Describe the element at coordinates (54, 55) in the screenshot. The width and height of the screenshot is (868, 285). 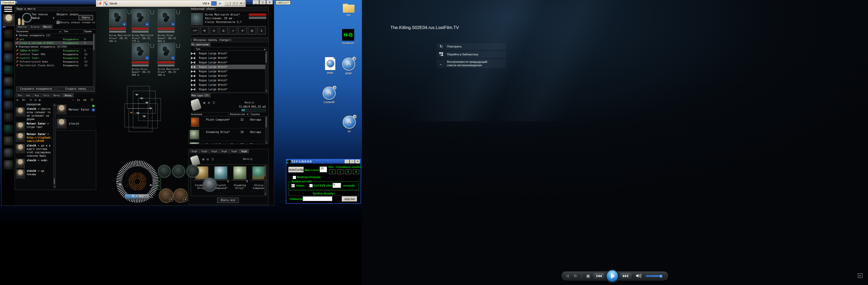
I see `pnp-row: 📌Control Tower POSКоординаты13` at that location.